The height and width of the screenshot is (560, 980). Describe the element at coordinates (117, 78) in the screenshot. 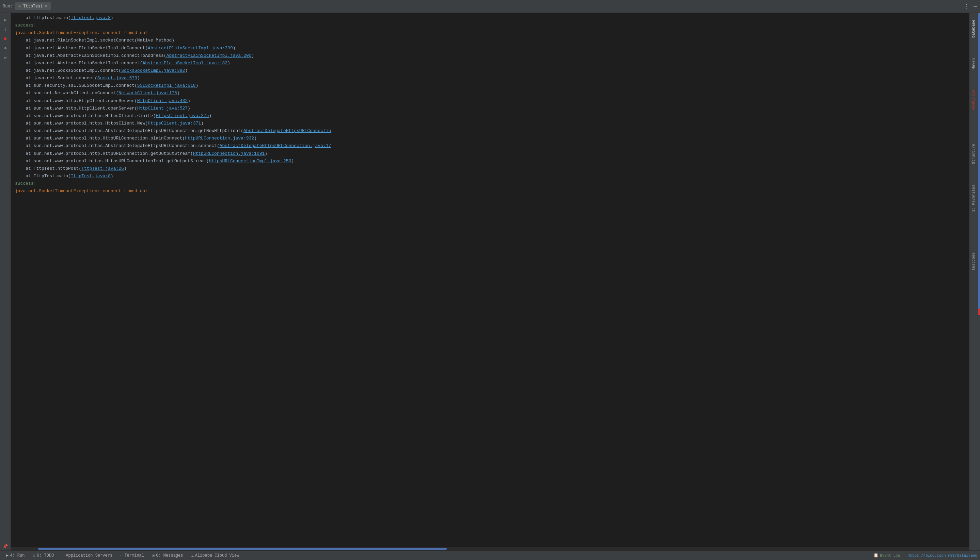

I see `link-socket-579: Socket.java:579` at that location.